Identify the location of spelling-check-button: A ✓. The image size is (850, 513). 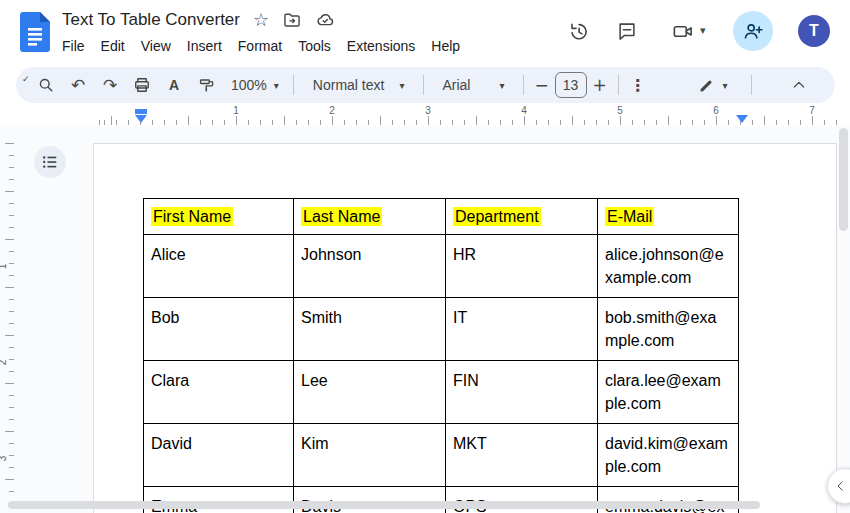
(174, 85).